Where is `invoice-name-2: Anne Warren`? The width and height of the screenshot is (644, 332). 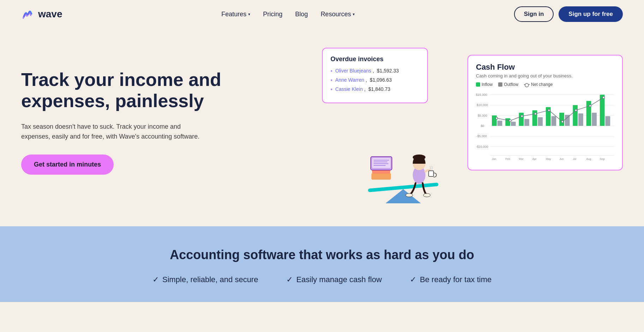
invoice-name-2: Anne Warren is located at coordinates (350, 80).